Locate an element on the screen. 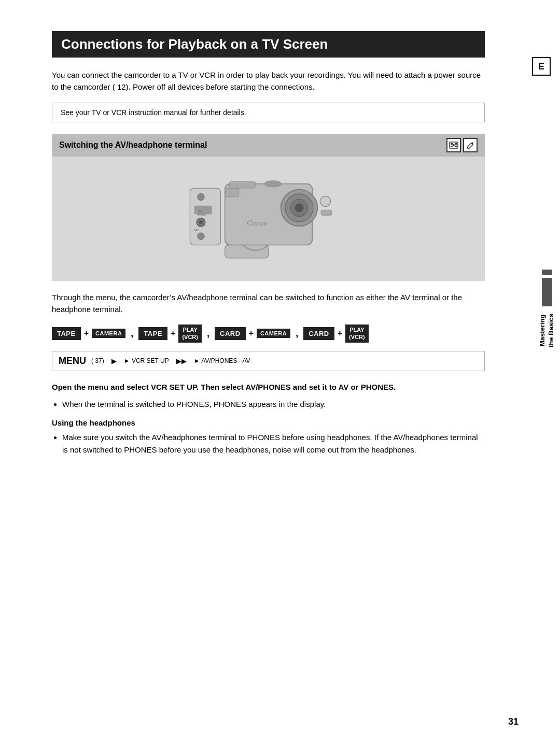 The image size is (560, 748). plus-1: + is located at coordinates (86, 333).